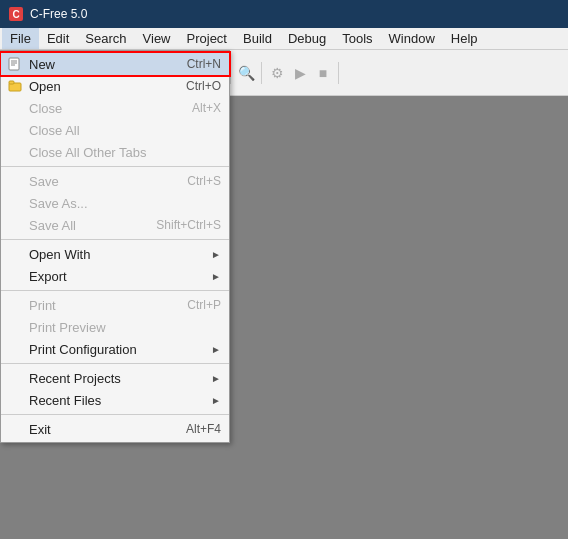  I want to click on recent-files-label: Recent Files, so click(120, 400).